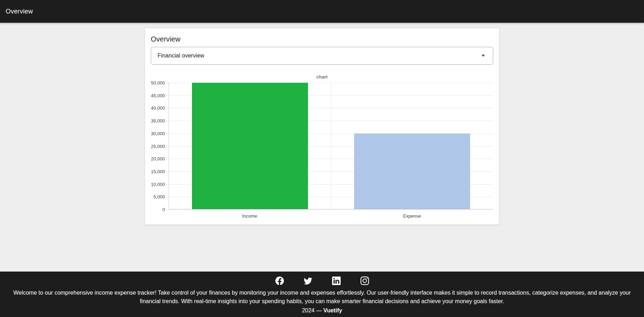  What do you see at coordinates (250, 146) in the screenshot?
I see `category-cell-income` at bounding box center [250, 146].